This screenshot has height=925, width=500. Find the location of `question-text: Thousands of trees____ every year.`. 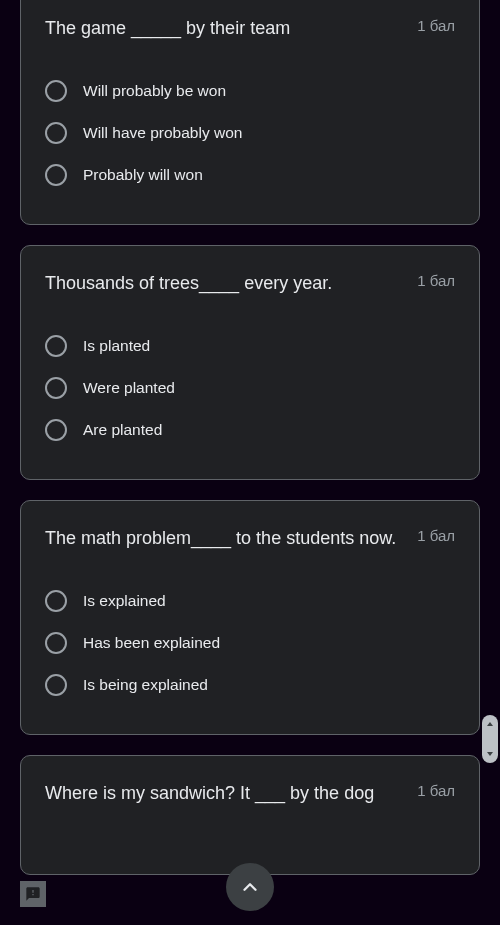

question-text: Thousands of trees____ every year. is located at coordinates (223, 284).